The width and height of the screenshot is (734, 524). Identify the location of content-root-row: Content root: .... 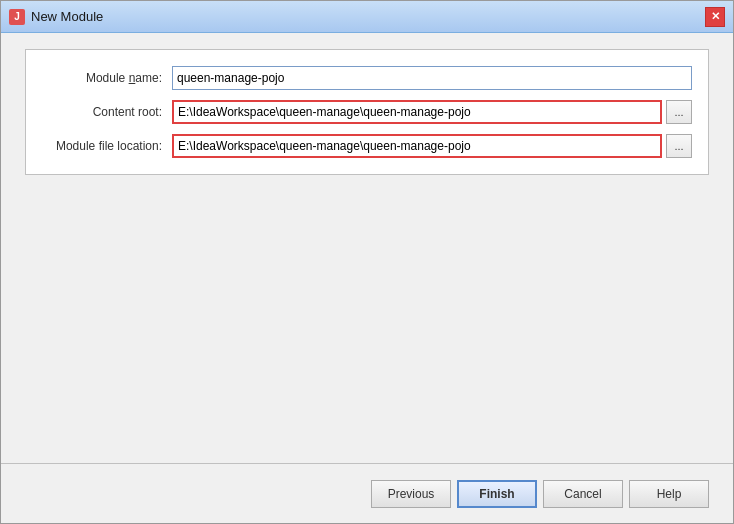
(367, 112).